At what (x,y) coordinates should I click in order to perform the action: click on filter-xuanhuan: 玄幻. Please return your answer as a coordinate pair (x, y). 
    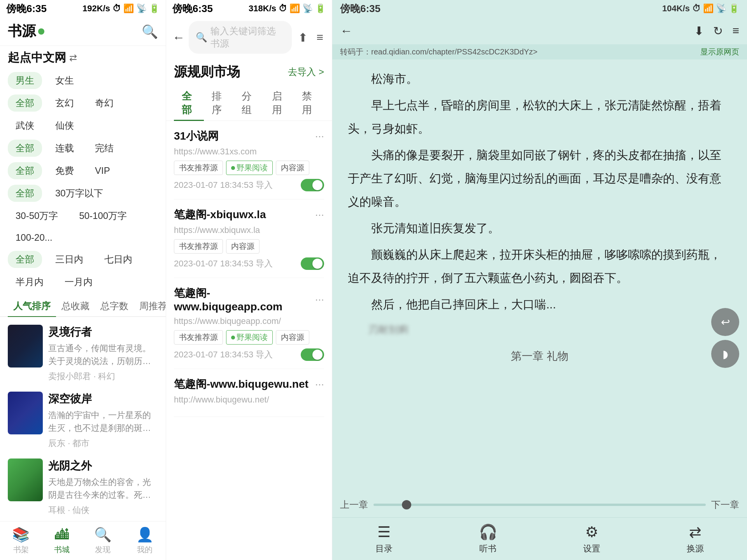
    Looking at the image, I should click on (65, 103).